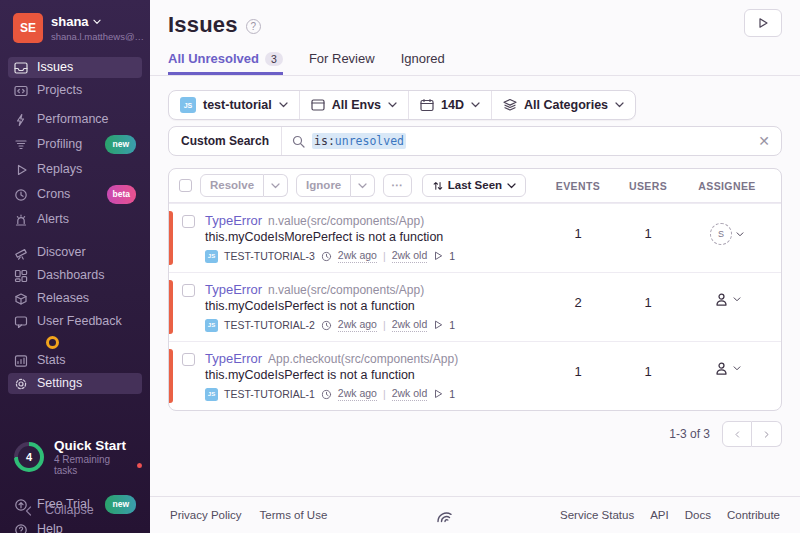 The image size is (800, 533). Describe the element at coordinates (721, 234) in the screenshot. I see `suggested-assignee-avatar: S` at that location.